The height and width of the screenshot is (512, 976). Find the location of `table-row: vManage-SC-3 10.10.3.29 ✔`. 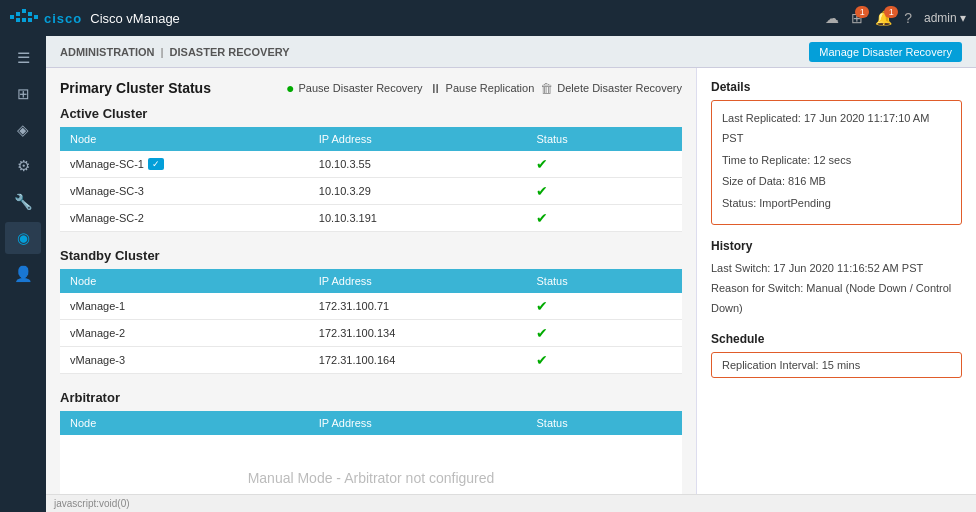

table-row: vManage-SC-3 10.10.3.29 ✔ is located at coordinates (371, 192).